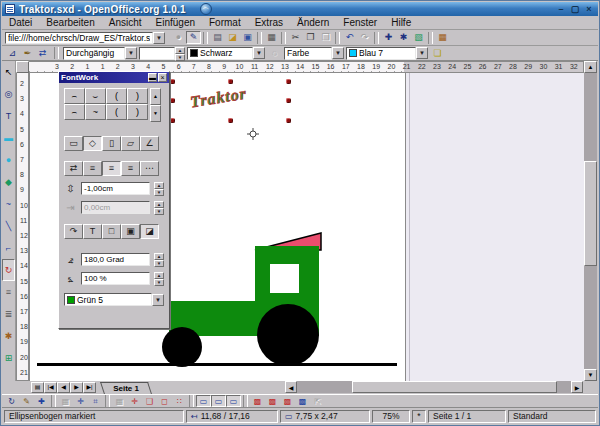  What do you see at coordinates (74, 144) in the screenshot?
I see `fw-off: ▭` at bounding box center [74, 144].